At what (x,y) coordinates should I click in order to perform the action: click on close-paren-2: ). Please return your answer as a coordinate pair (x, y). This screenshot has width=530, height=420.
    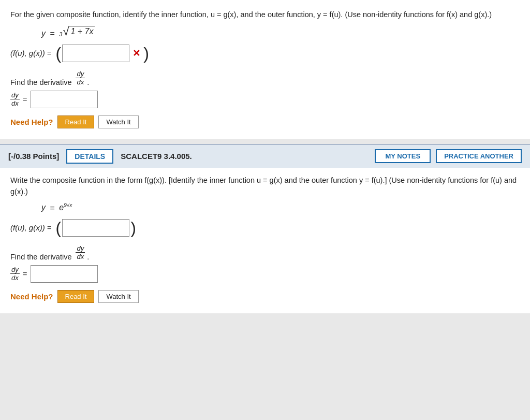
    Looking at the image, I should click on (134, 228).